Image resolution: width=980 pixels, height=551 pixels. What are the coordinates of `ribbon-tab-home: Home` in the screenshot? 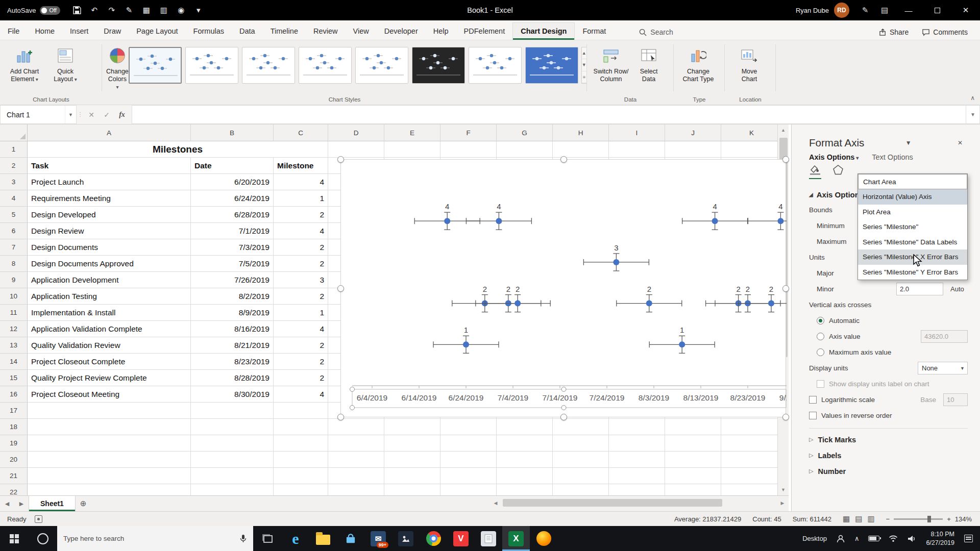 It's located at (45, 32).